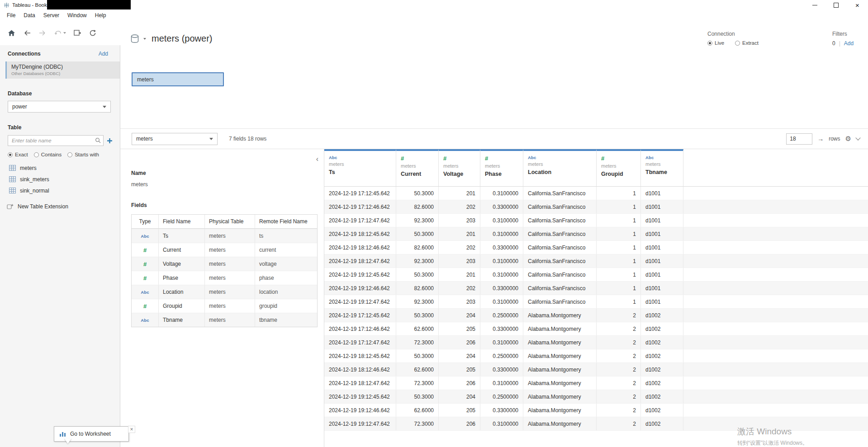 Image resolution: width=868 pixels, height=447 pixels. What do you see at coordinates (100, 15) in the screenshot?
I see `menu-help: Help` at bounding box center [100, 15].